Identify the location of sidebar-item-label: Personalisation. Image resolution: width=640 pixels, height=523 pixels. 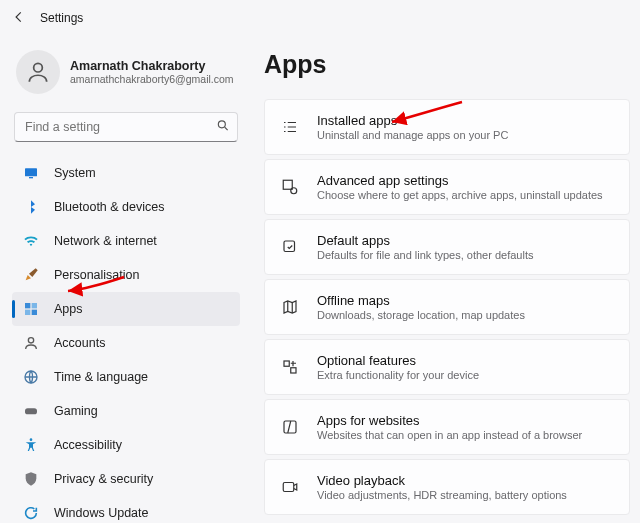
(96, 275).